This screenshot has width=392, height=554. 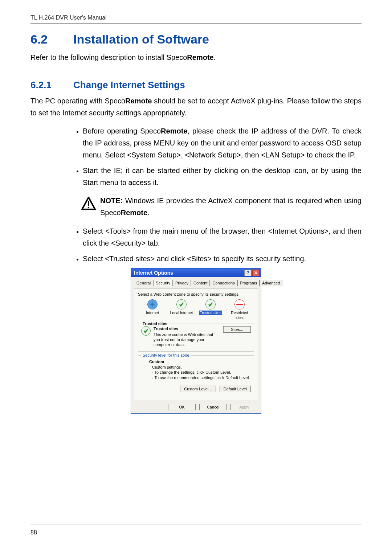 What do you see at coordinates (222, 177) in the screenshot?
I see `bullet-2: Start the IE; it can be started either b…` at bounding box center [222, 177].